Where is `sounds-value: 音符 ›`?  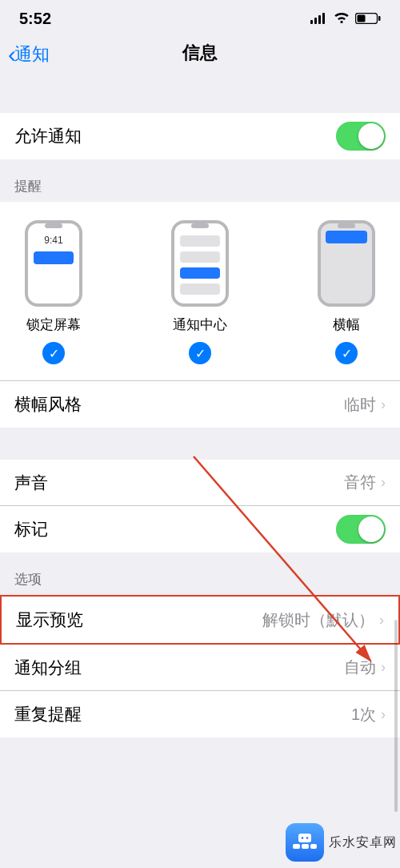
sounds-value: 音符 › is located at coordinates (365, 482).